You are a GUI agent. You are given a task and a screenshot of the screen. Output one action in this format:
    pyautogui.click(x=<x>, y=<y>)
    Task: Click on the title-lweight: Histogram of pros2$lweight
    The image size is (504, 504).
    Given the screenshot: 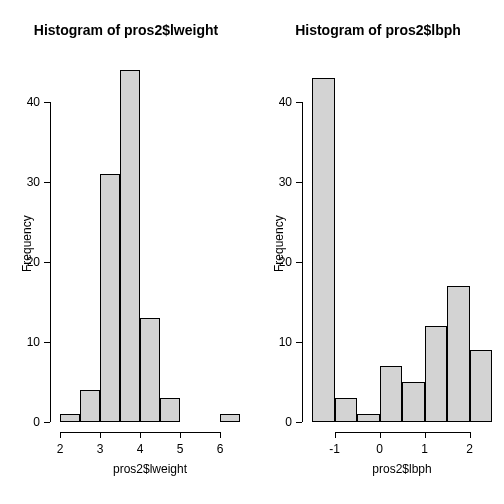 What is the action you would take?
    pyautogui.click(x=126, y=30)
    